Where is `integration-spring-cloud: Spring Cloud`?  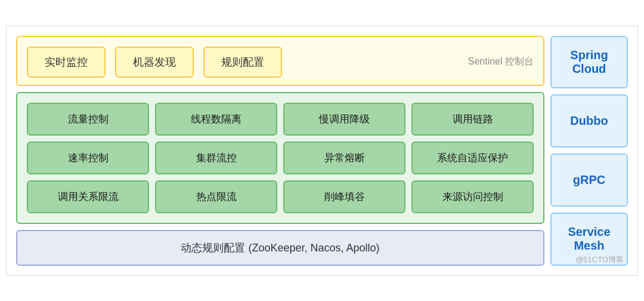
integration-spring-cloud: Spring Cloud is located at coordinates (589, 62).